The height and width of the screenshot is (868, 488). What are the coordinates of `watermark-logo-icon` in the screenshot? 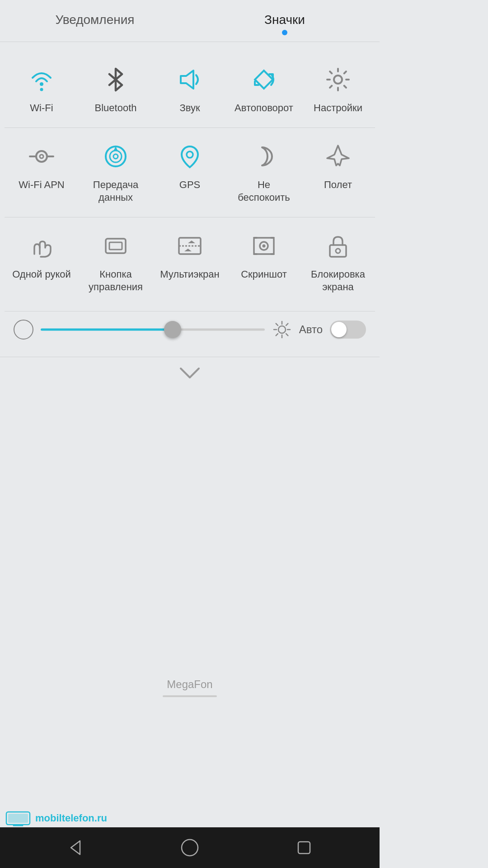 It's located at (18, 818).